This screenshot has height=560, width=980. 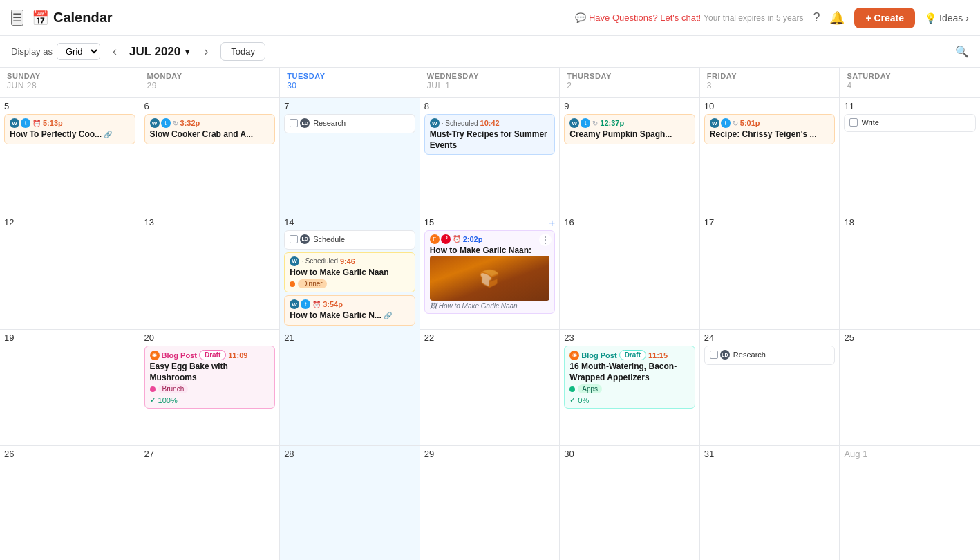 I want to click on day-19: 19, so click(x=70, y=387).